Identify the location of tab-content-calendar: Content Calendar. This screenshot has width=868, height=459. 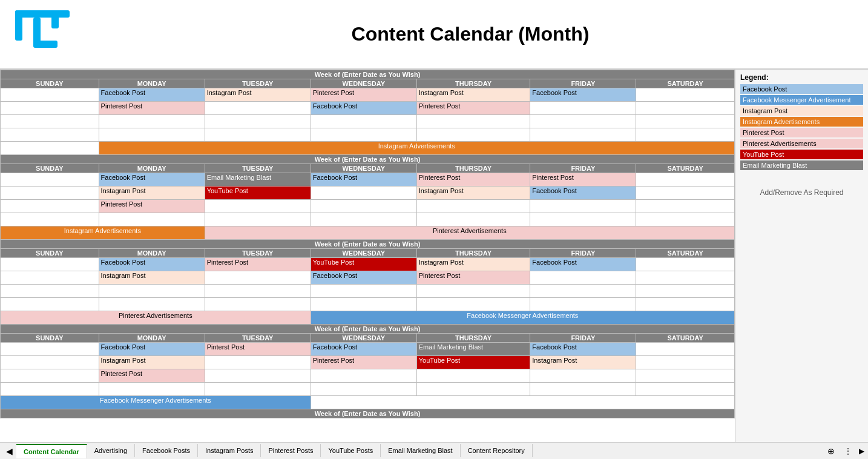
(52, 451).